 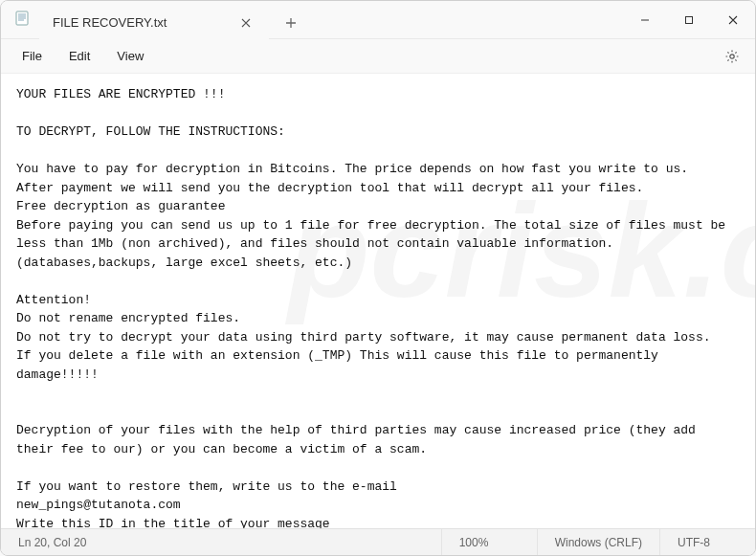 What do you see at coordinates (375, 244) in the screenshot?
I see `text-line: Before paying you can send us up to 1 fi…` at bounding box center [375, 244].